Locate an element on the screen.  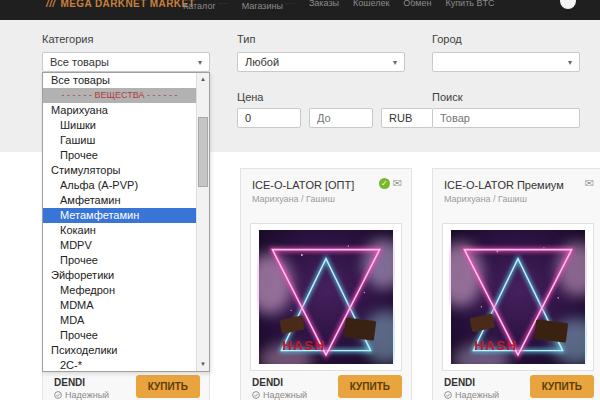
scroll-up-icon: ▲ is located at coordinates (203, 80).